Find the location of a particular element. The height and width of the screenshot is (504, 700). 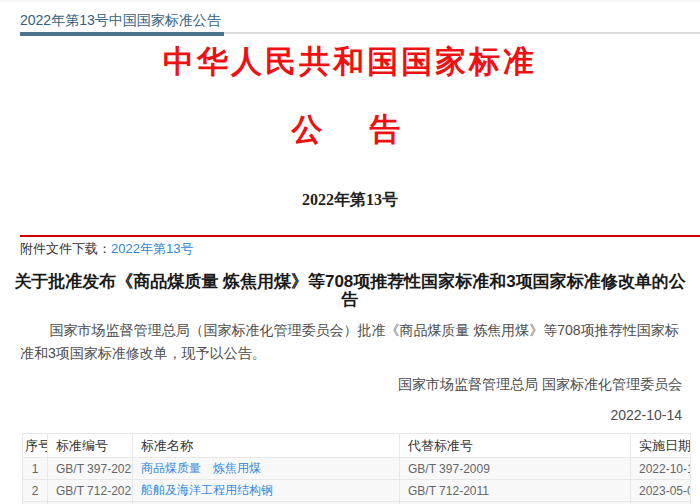

tab-underline-active is located at coordinates (122, 34).